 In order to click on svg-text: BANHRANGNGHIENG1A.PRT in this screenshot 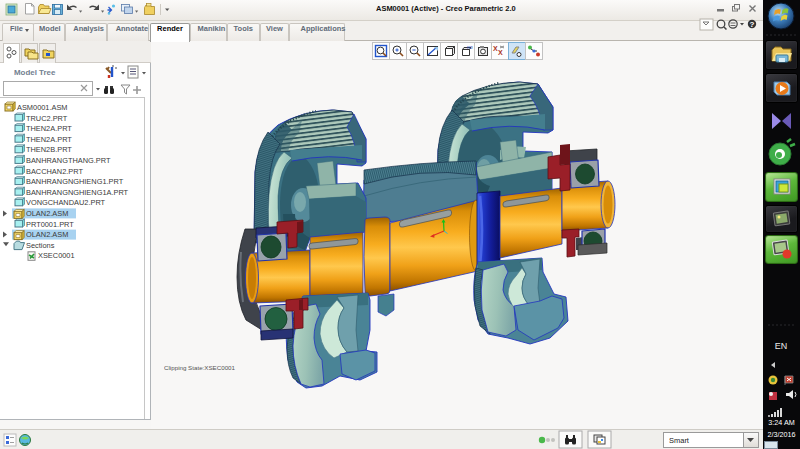, I will do `click(78, 192)`.